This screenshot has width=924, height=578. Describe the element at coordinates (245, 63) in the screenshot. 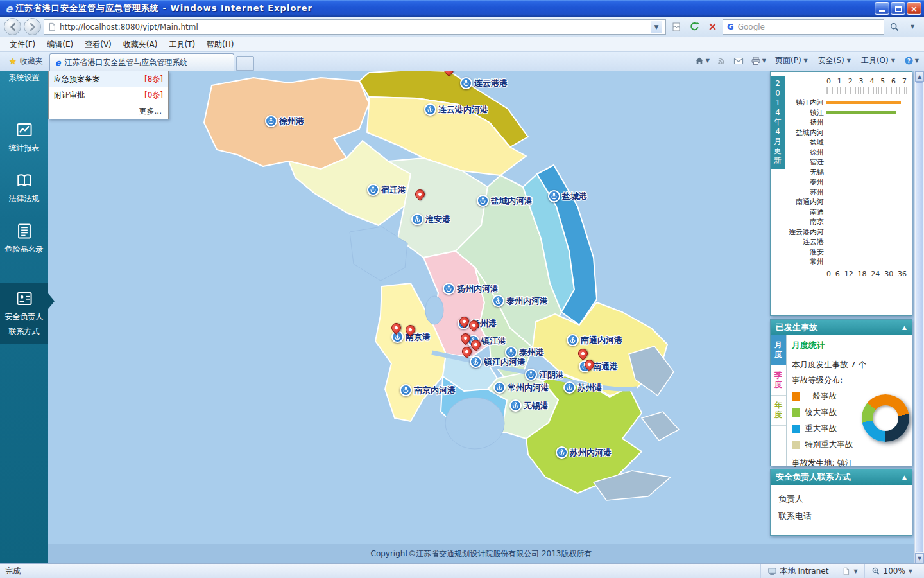

I see `new-tab-stub` at that location.